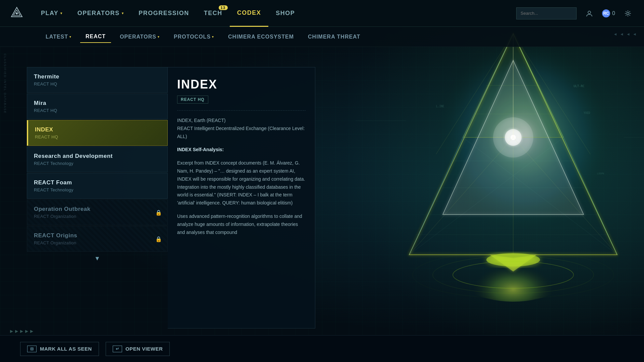 This screenshot has height=362, width=644. I want to click on thermite-subtitle: REACT HQ, so click(97, 84).